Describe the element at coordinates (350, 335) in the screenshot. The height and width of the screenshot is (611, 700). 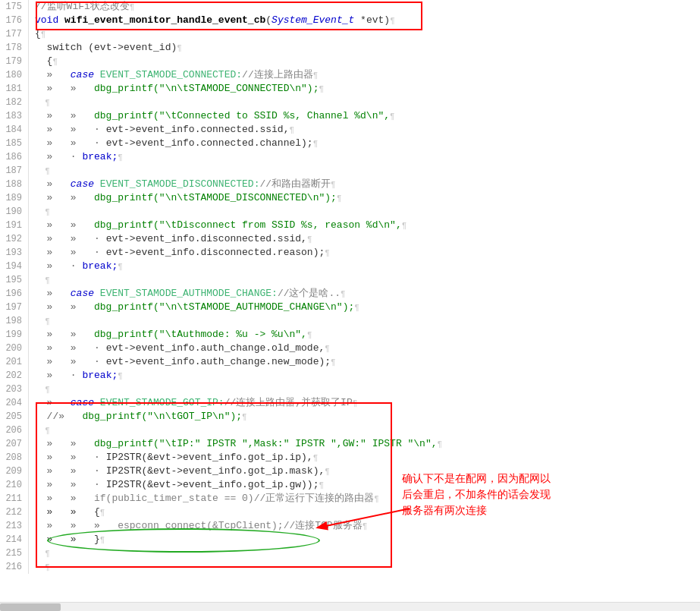
I see `code-line: 199 » » dbg_printf("\tAuthmode: %u -> %u…` at that location.